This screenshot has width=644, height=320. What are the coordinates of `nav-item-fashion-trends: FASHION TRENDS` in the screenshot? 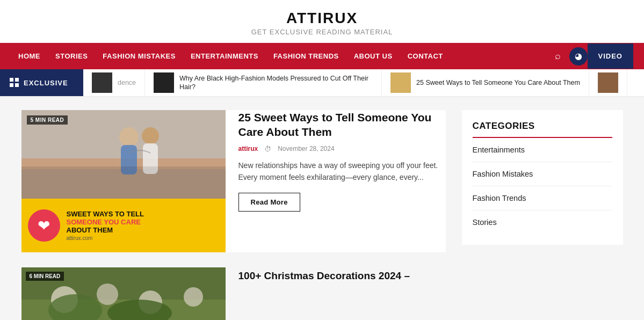 It's located at (306, 56).